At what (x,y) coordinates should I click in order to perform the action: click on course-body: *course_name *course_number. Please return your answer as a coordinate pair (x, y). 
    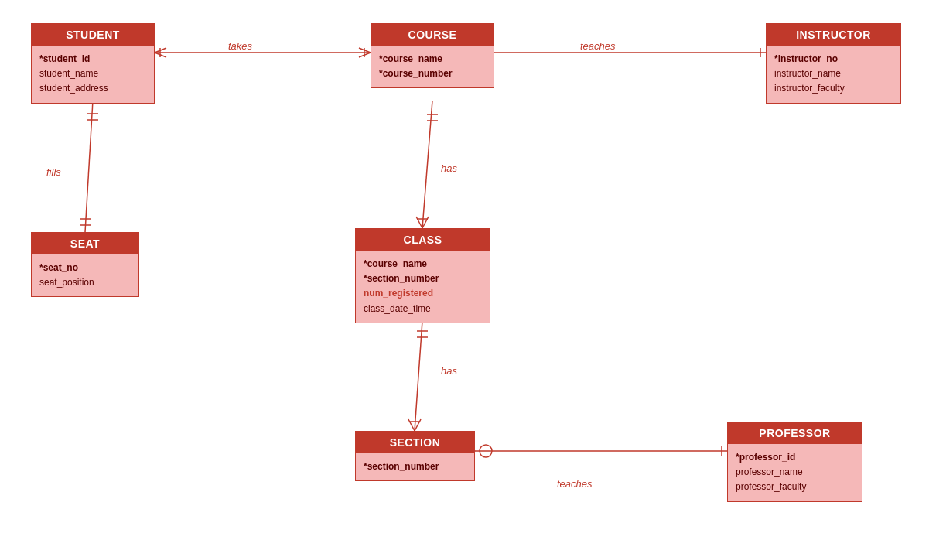
    Looking at the image, I should click on (432, 67).